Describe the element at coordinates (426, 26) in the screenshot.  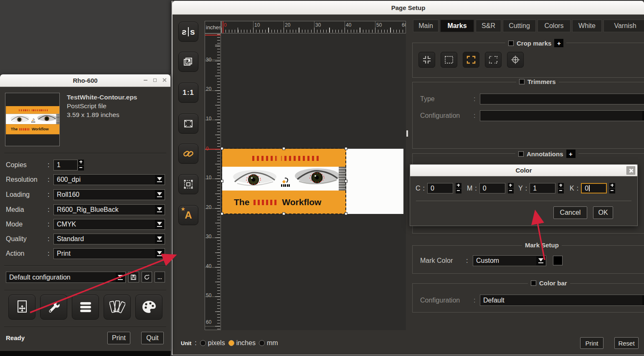
I see `tab-main: Main` at that location.